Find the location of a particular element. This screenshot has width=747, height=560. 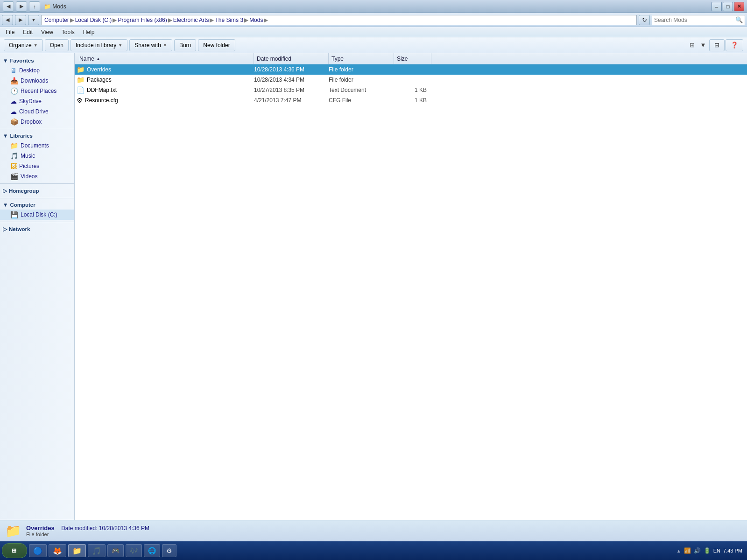

col-header-type: Type is located at coordinates (361, 59).